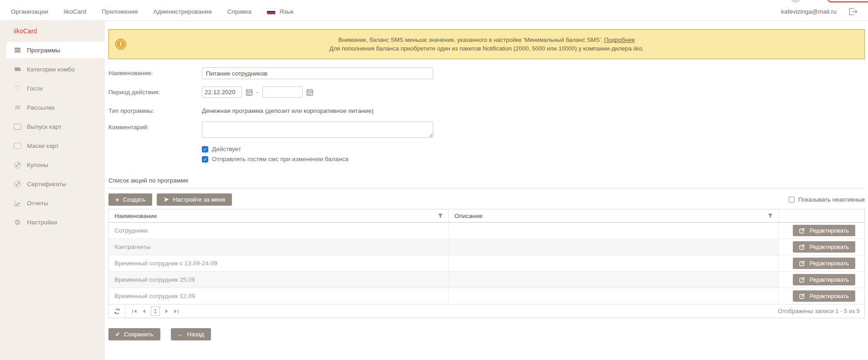 The width and height of the screenshot is (868, 360). I want to click on sidebar-item: Категории комбо, so click(52, 69).